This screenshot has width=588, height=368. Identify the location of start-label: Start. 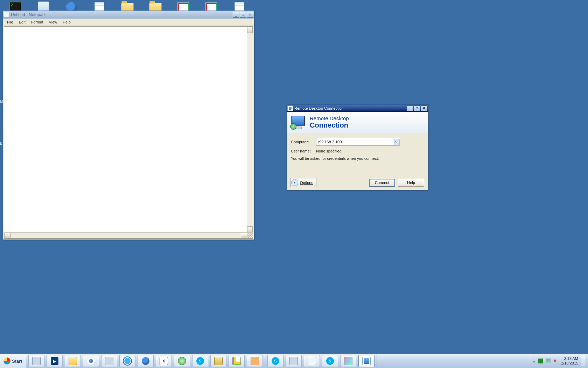
(17, 361).